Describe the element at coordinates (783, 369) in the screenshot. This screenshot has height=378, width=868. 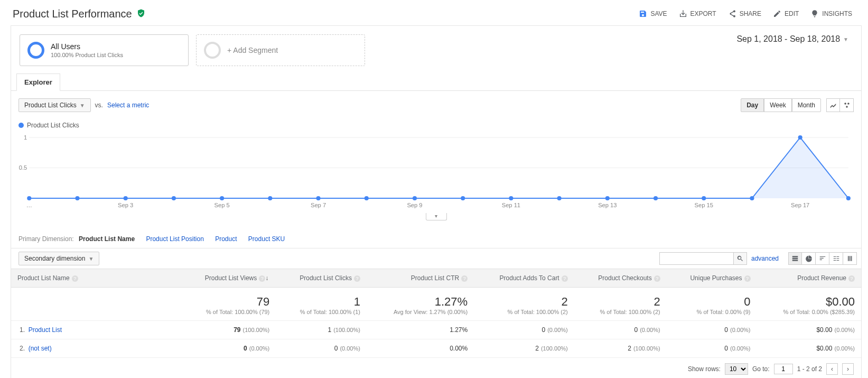
I see `page-input` at that location.